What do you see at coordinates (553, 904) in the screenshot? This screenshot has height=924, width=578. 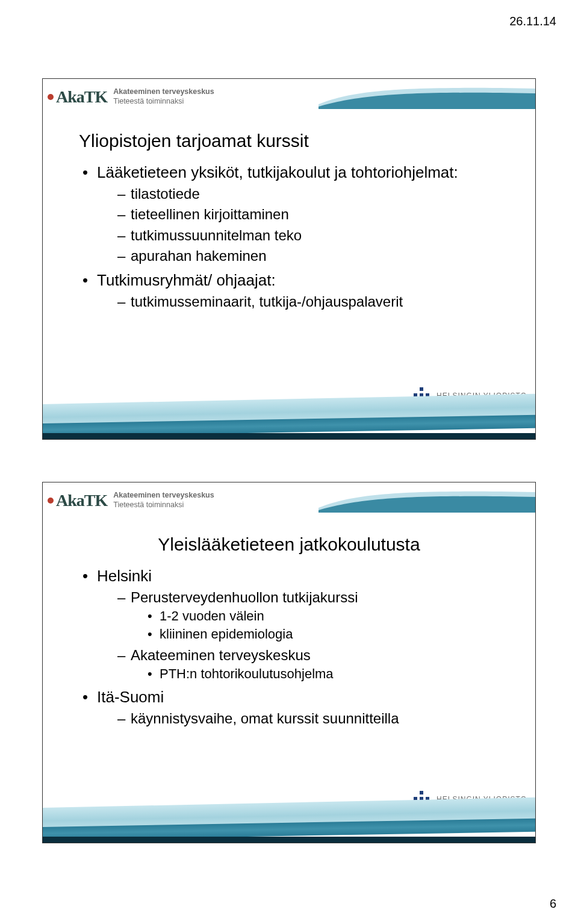 I see `page-number: 6` at bounding box center [553, 904].